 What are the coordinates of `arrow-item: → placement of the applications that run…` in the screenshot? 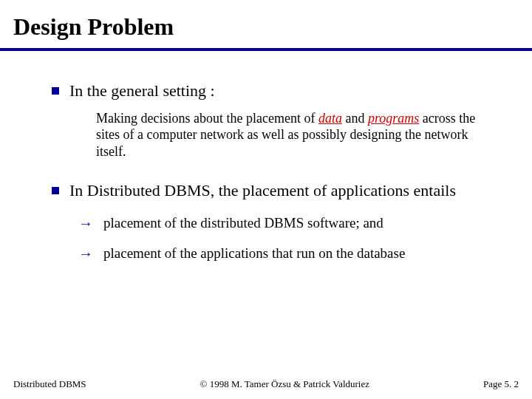 It's located at (290, 253).